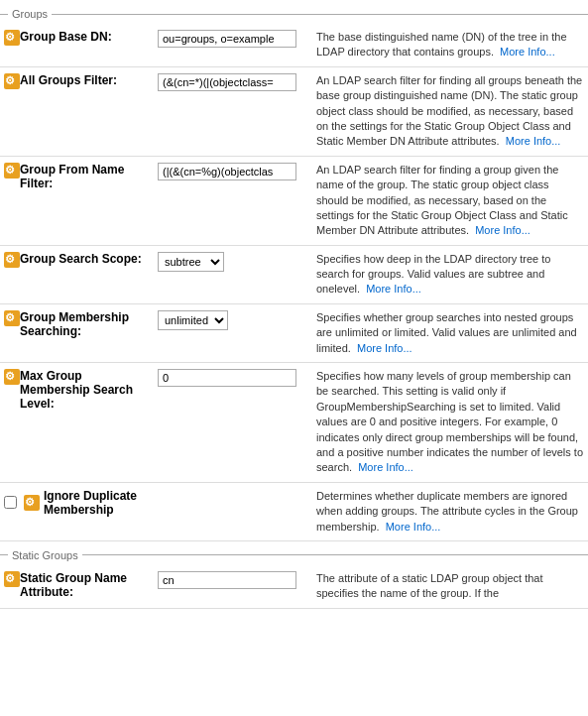 This screenshot has width=588, height=716. What do you see at coordinates (227, 172) in the screenshot?
I see `group-from-name-filter-input` at bounding box center [227, 172].